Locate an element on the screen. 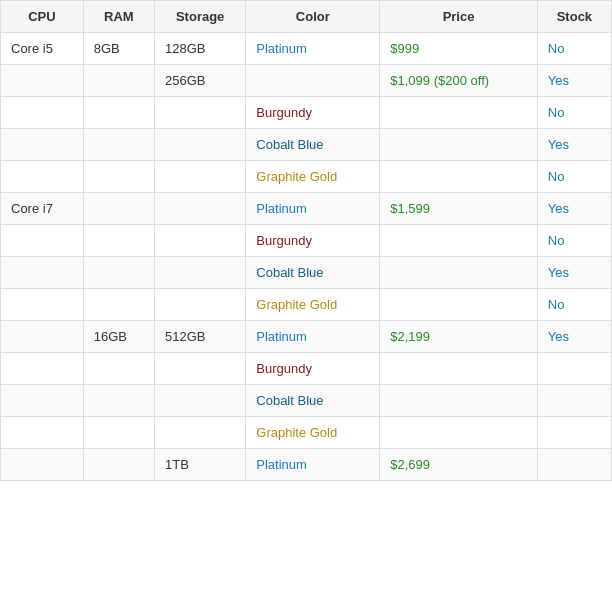 Image resolution: width=612 pixels, height=595 pixels. cell-color is located at coordinates (313, 81).